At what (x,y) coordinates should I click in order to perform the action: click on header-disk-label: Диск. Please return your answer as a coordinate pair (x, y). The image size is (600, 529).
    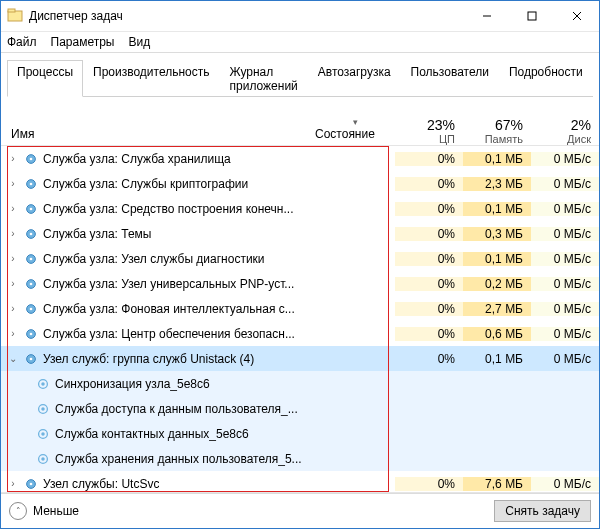
    Looking at the image, I should click on (579, 139).